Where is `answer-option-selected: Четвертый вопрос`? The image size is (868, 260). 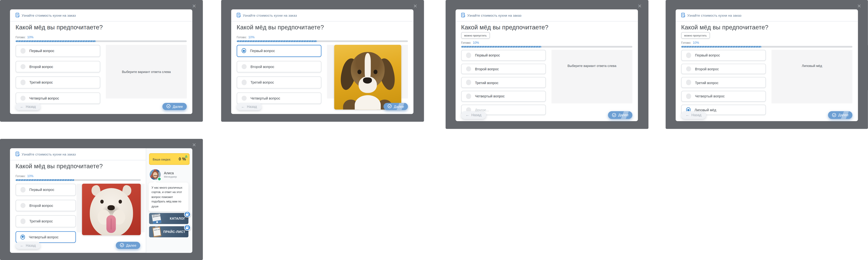 answer-option-selected: Четвертый вопрос is located at coordinates (46, 237).